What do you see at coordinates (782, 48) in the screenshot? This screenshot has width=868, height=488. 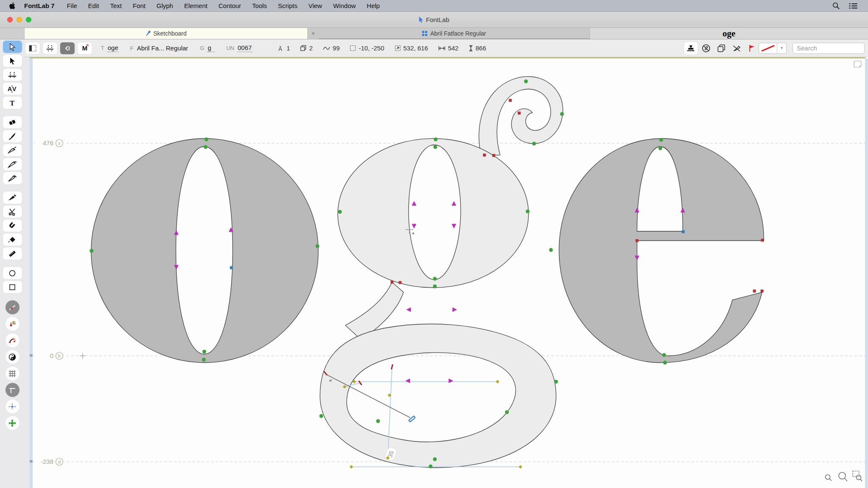 I see `swatch-dropdown-button: ▼` at bounding box center [782, 48].